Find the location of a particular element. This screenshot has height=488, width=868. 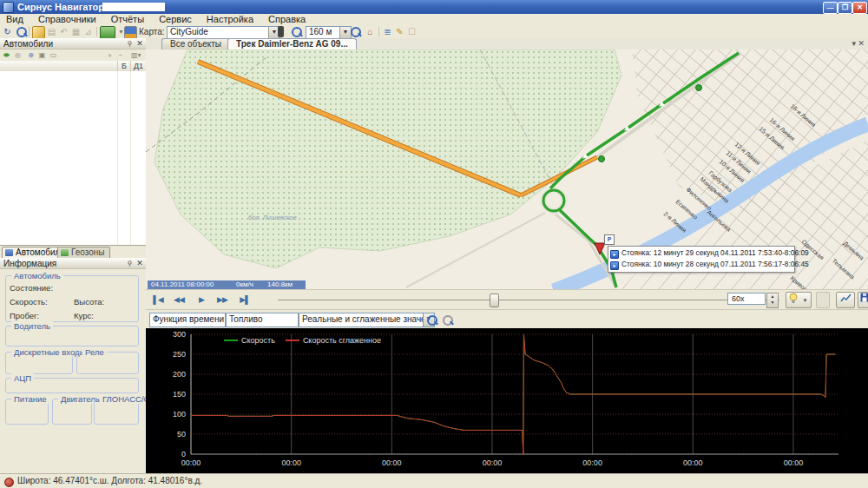

compose-icon: ✎ is located at coordinates (399, 31).